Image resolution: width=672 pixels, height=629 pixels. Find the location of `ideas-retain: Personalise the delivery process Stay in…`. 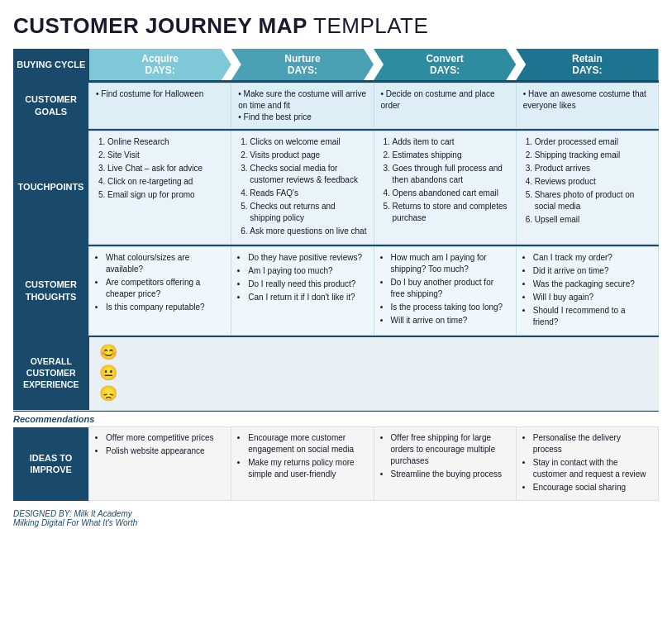

ideas-retain: Personalise the delivery process Stay in… is located at coordinates (587, 465).